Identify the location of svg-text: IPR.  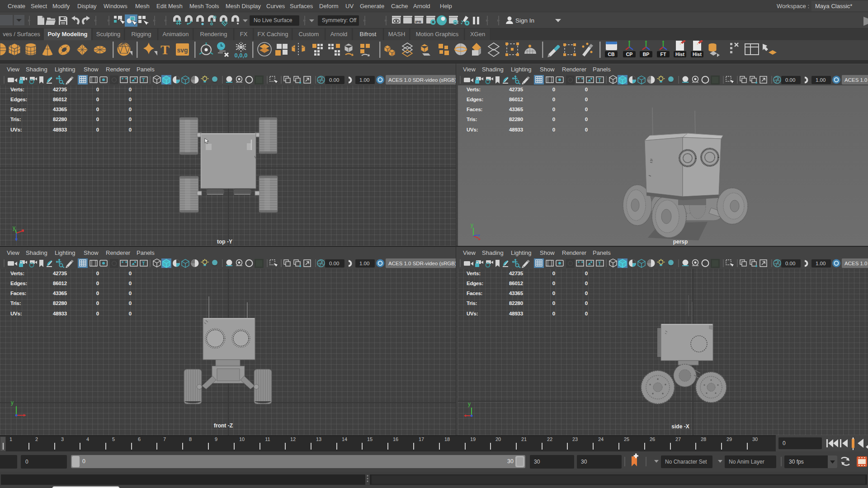
(419, 22).